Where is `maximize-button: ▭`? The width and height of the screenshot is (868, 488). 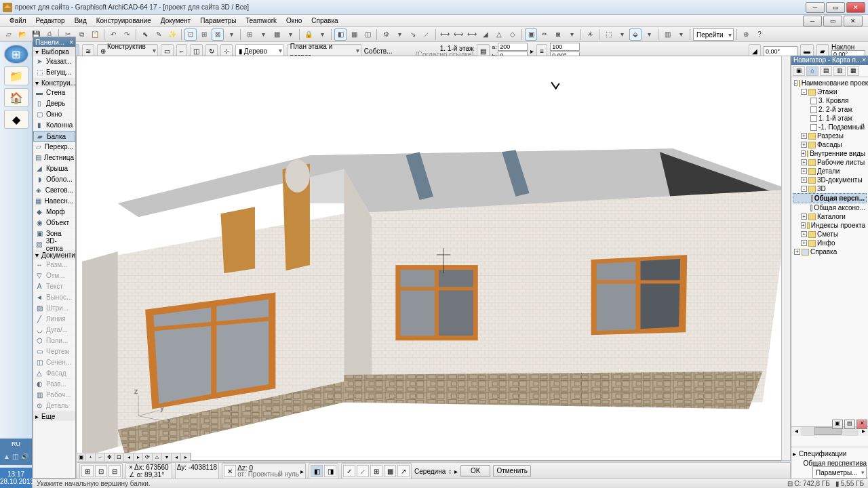 maximize-button: ▭ is located at coordinates (835, 7).